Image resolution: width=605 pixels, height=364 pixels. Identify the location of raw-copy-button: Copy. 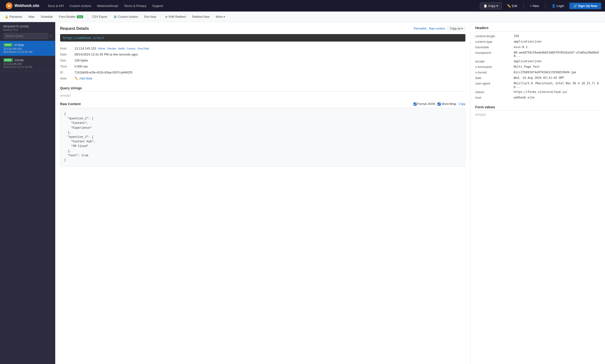
(462, 104).